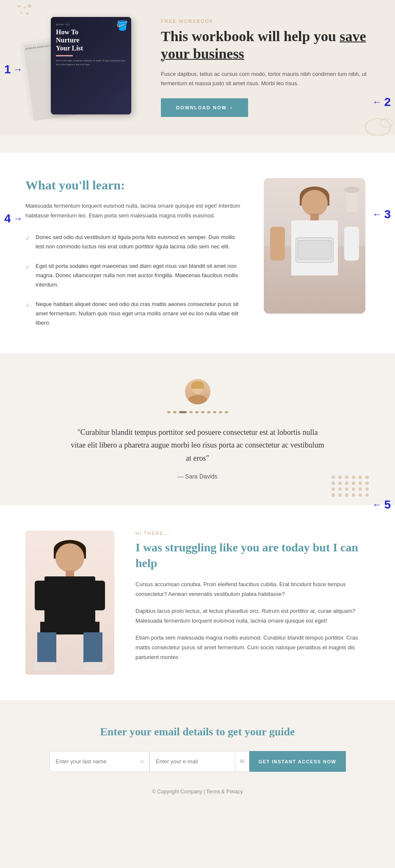  Describe the element at coordinates (265, 45) in the screenshot. I see `hero-title: This workbook will help you save your bu…` at that location.